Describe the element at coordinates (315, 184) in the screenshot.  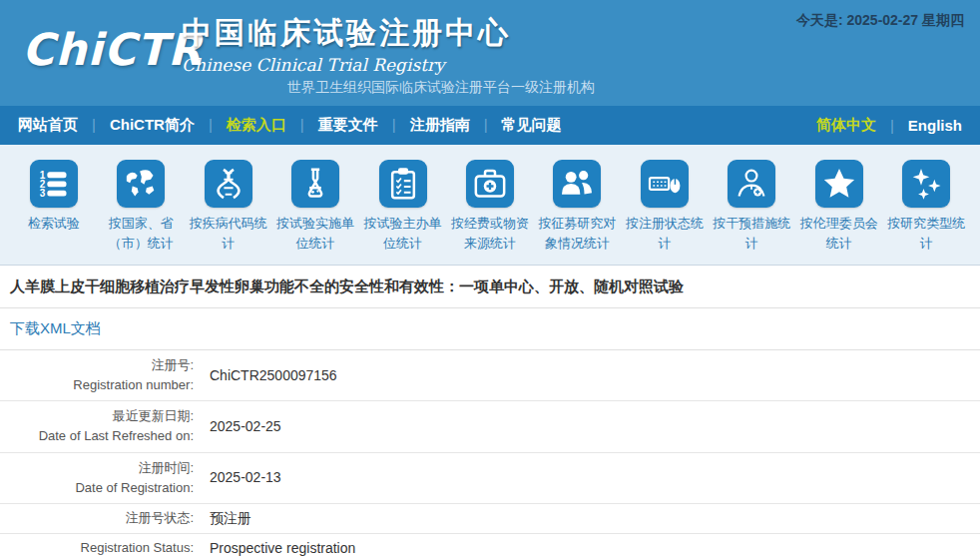
I see `flask-icon` at that location.